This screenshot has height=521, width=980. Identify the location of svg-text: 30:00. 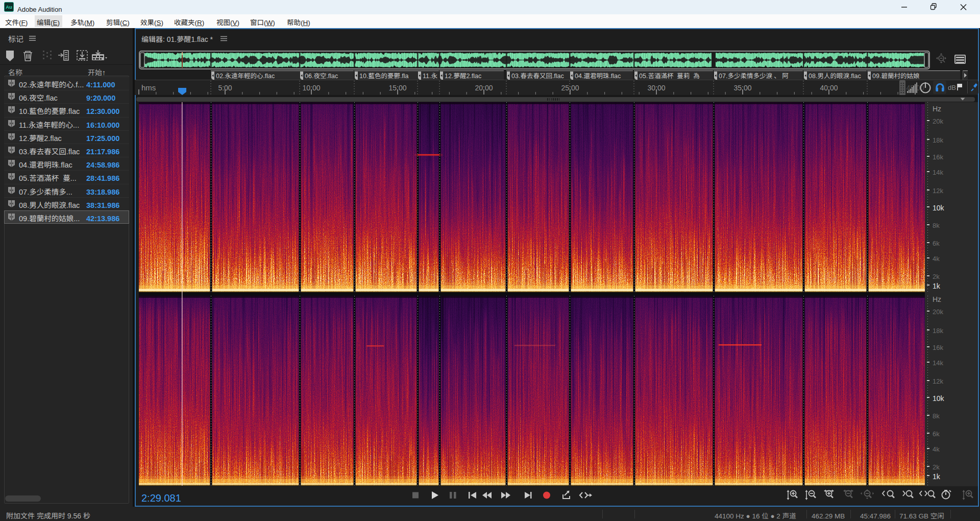
(656, 87).